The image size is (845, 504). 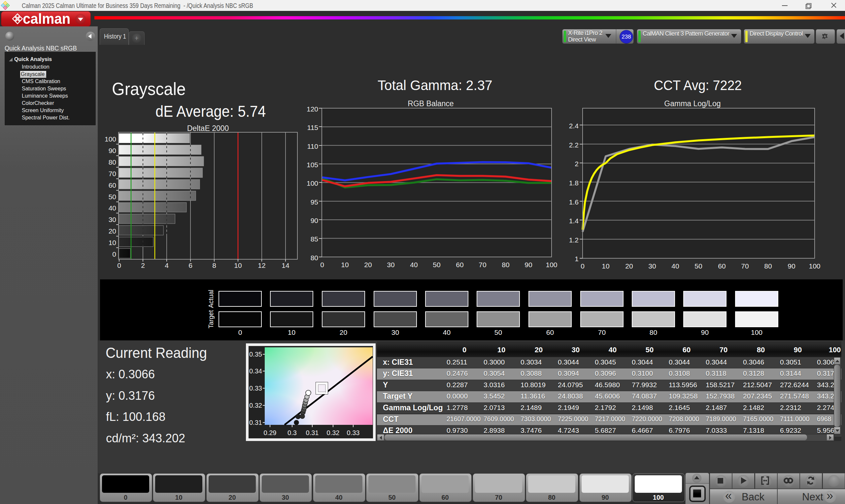 I want to click on svg-text: 110, so click(x=313, y=146).